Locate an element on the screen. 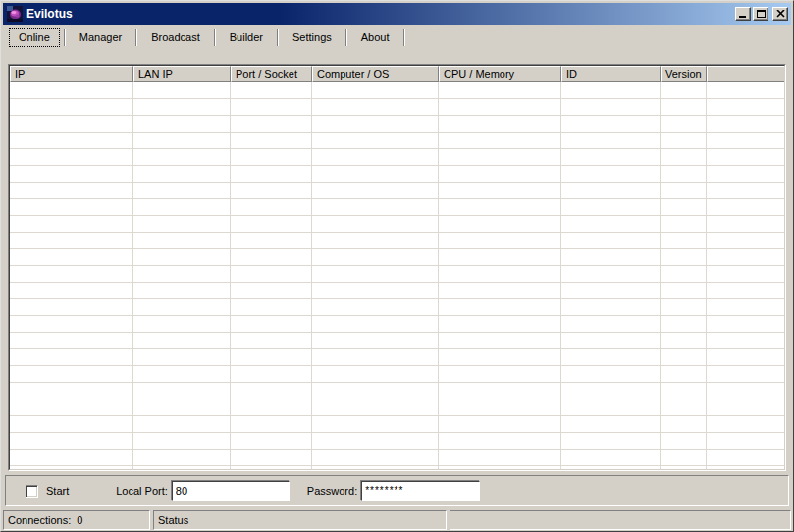 This screenshot has height=532, width=794. column-header-filler is located at coordinates (746, 75).